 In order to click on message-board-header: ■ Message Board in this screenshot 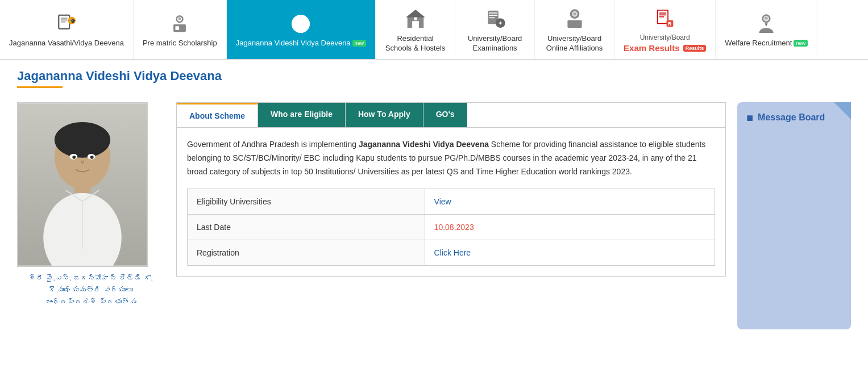, I will do `click(794, 118)`.